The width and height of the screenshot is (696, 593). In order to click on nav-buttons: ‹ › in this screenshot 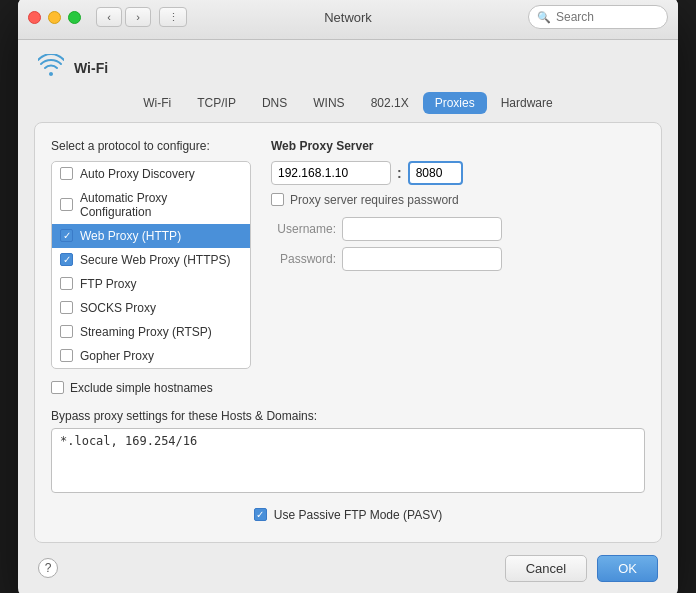, I will do `click(124, 17)`.